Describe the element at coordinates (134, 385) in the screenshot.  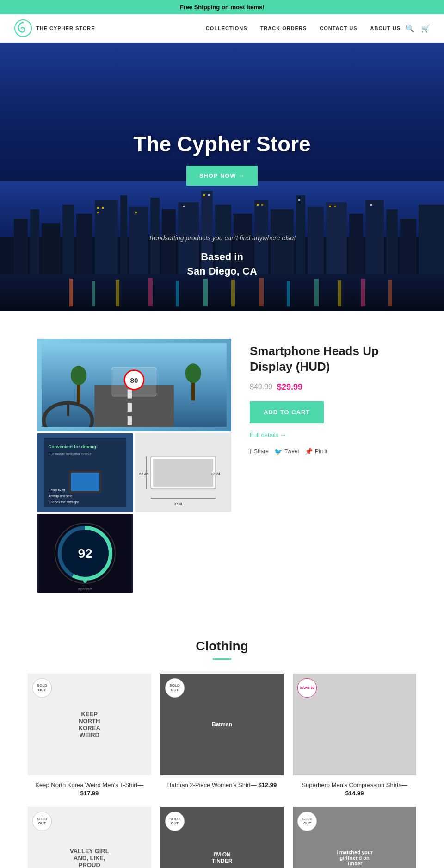
I see `product-image-main: 80` at that location.